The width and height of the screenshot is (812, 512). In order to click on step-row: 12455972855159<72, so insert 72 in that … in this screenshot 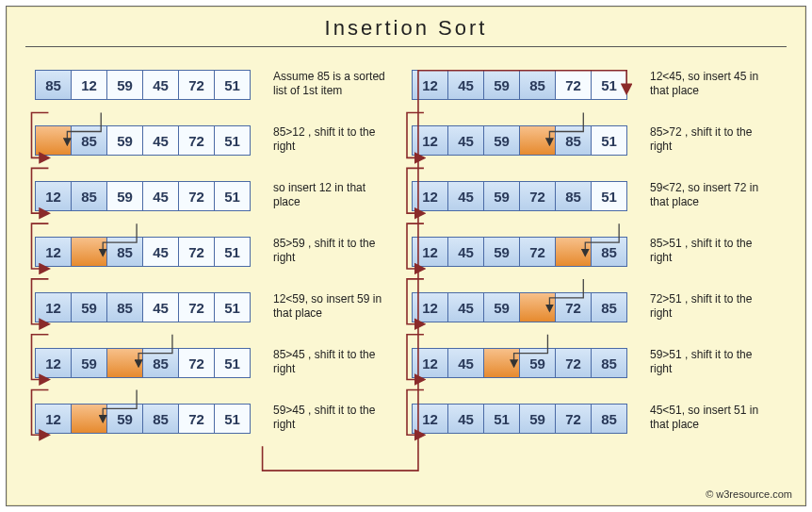, I will do `click(600, 196)`.